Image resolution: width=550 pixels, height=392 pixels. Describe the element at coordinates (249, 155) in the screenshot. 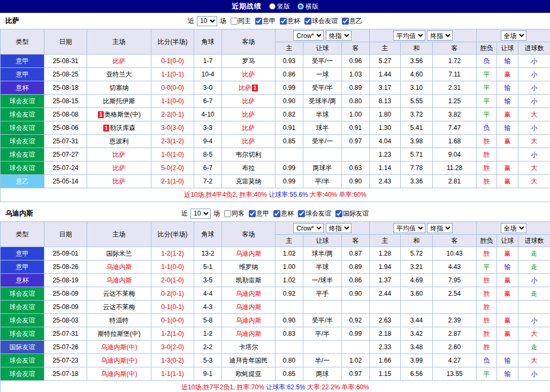

I see `team-name: 韦尔切利` at that location.